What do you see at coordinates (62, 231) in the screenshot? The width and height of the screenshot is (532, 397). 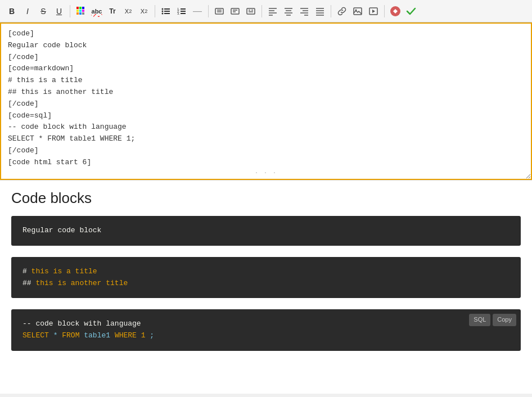 I see `code-plain-text: Regular code block` at bounding box center [62, 231].